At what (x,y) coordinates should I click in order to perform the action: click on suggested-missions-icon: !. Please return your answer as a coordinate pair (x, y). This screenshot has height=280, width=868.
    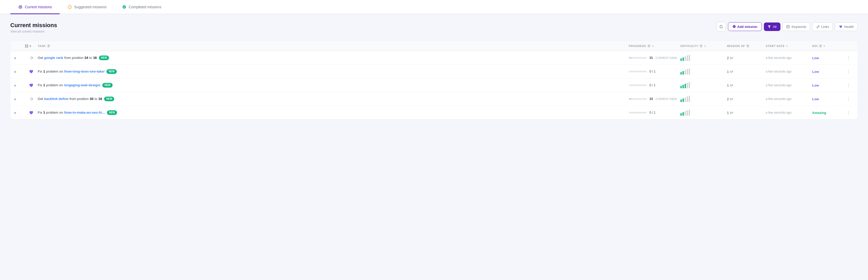
    Looking at the image, I should click on (70, 7).